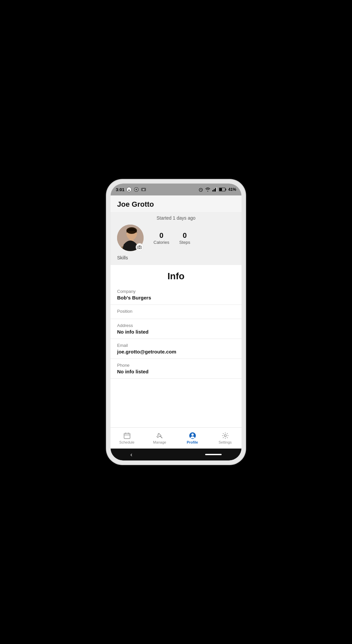  What do you see at coordinates (176, 389) in the screenshot?
I see `bottom-spacer` at bounding box center [176, 389].